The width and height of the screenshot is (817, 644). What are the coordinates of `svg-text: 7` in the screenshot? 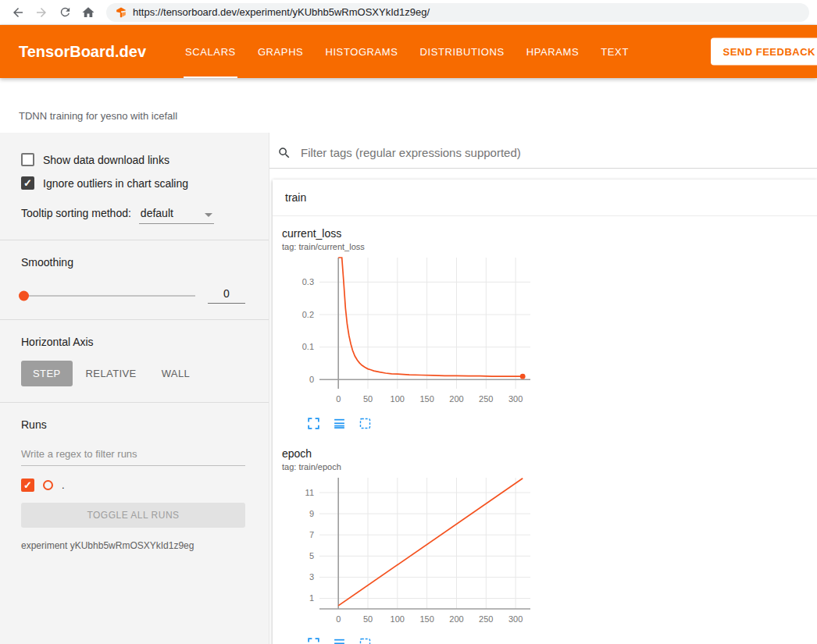 It's located at (312, 535).